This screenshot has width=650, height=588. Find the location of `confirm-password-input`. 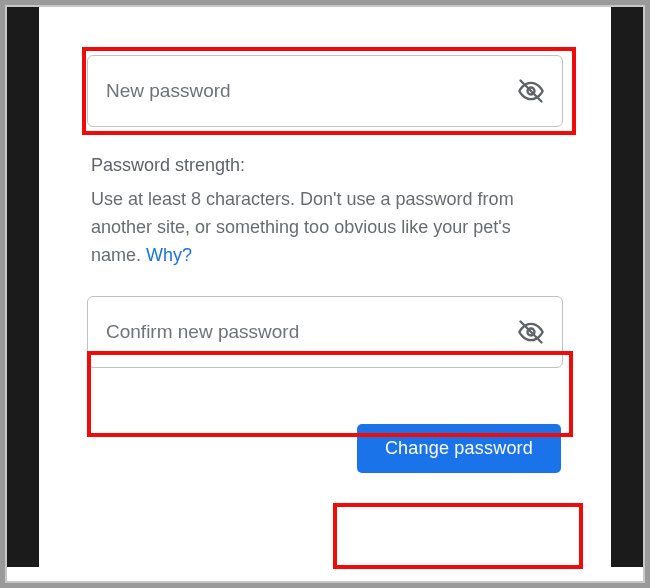

confirm-password-input is located at coordinates (325, 332).